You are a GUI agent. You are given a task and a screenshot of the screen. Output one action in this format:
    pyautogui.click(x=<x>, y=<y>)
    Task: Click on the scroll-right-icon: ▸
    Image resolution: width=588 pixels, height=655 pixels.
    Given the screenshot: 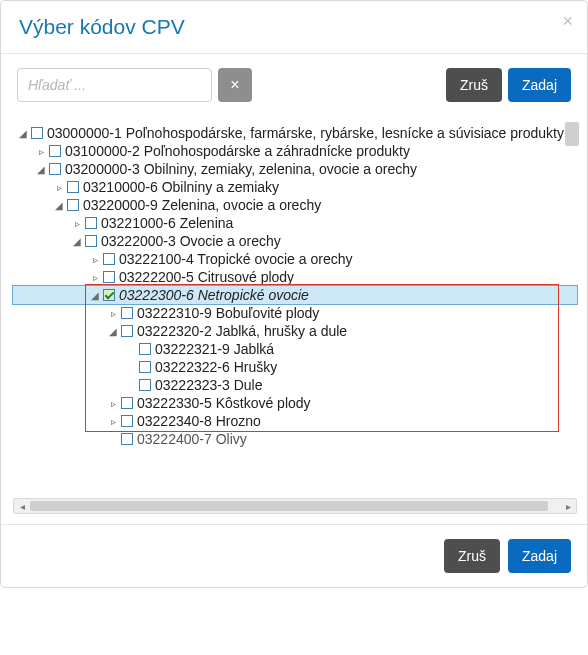 What is the action you would take?
    pyautogui.click(x=568, y=506)
    